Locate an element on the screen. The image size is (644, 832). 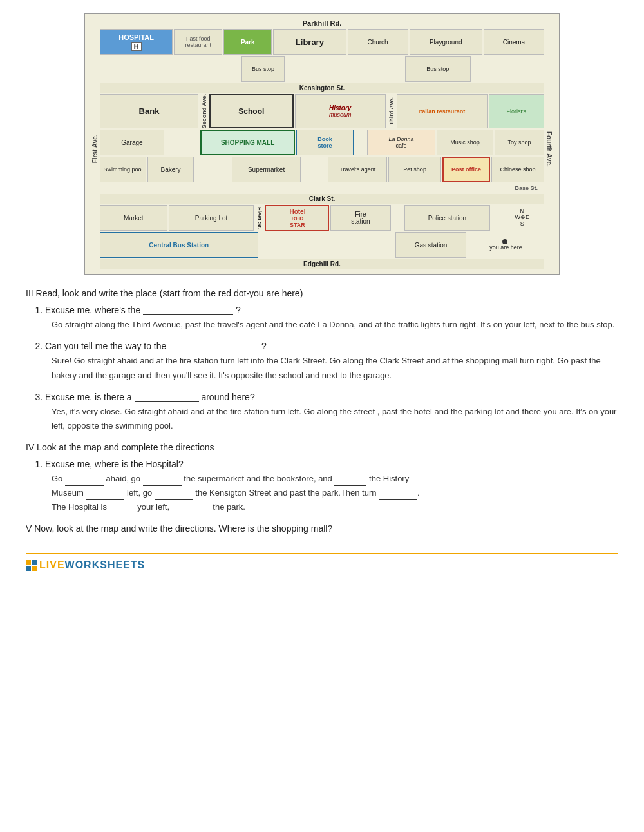
street-base: Base St. is located at coordinates (322, 188).